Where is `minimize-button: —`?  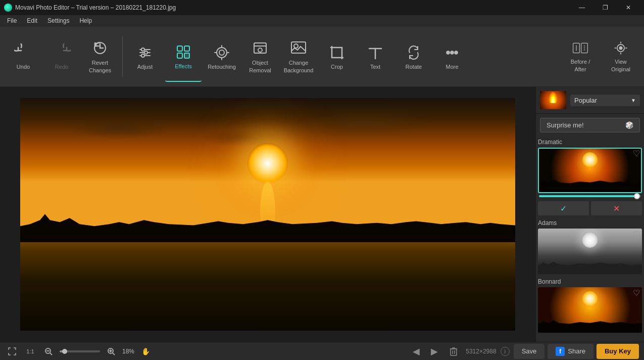
minimize-button: — is located at coordinates (582, 8).